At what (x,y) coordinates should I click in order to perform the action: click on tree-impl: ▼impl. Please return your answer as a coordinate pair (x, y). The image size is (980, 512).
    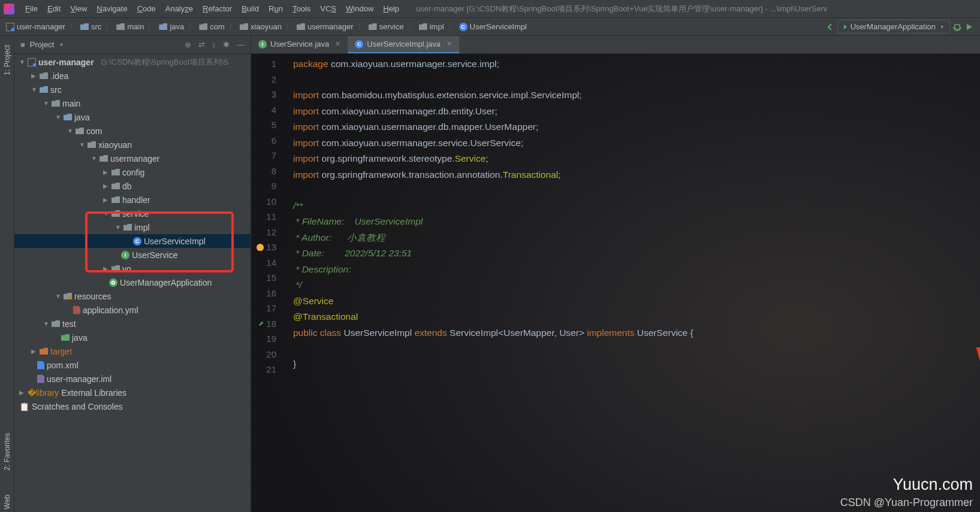
    Looking at the image, I should click on (132, 228).